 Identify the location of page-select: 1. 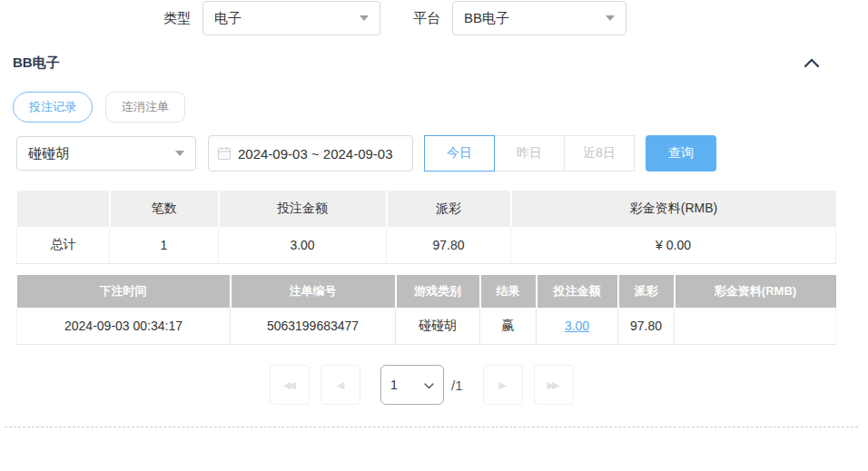
(412, 385).